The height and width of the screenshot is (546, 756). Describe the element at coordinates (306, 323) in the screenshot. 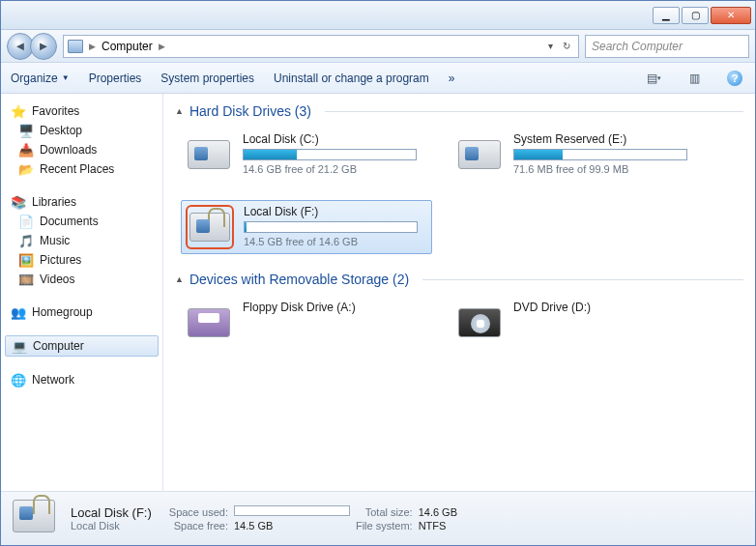

I see `drive-a: Floppy Disk Drive (A:)` at that location.